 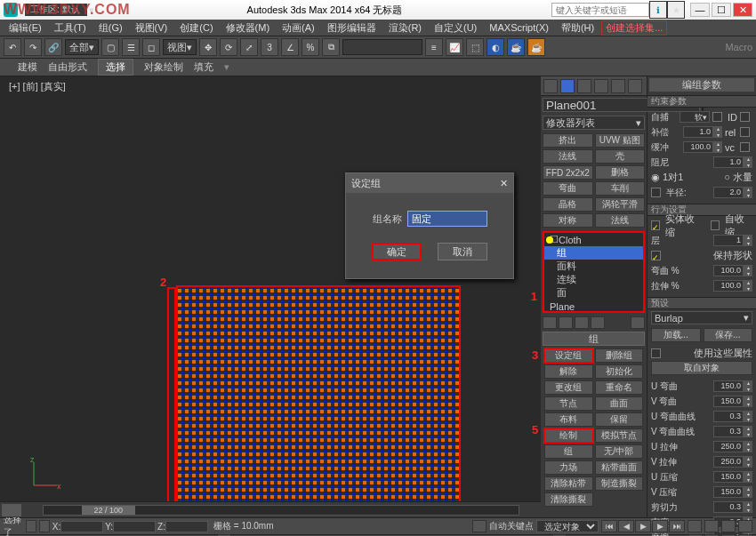 I want to click on btn-rename: 重命名, so click(x=619, y=388).